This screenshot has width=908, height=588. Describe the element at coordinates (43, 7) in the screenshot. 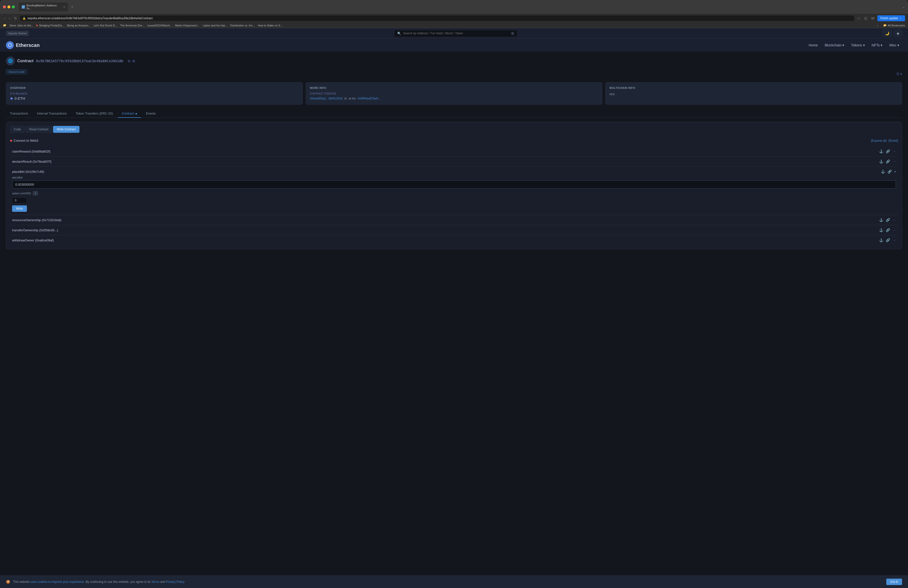

I see `active-tab: 🔗 BondingMarket | Address 0x... ✕` at that location.